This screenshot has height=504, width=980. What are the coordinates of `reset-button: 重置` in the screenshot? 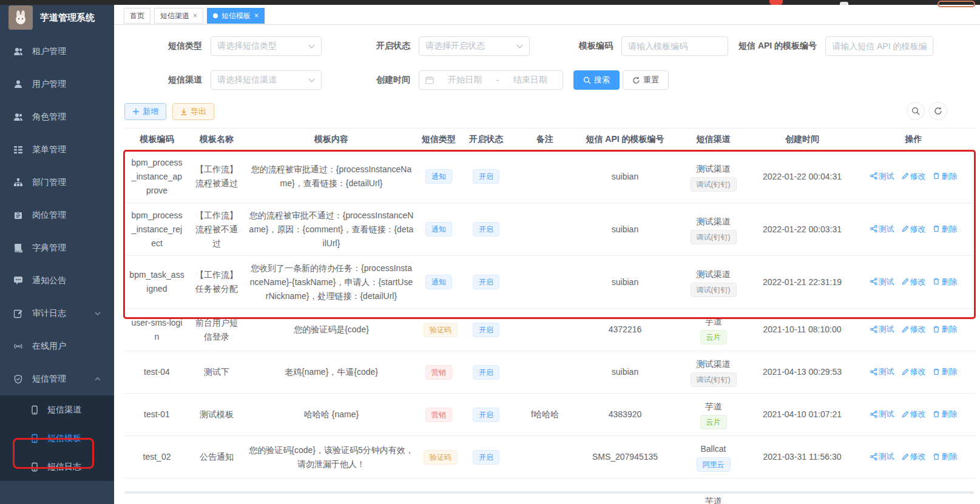 It's located at (646, 80).